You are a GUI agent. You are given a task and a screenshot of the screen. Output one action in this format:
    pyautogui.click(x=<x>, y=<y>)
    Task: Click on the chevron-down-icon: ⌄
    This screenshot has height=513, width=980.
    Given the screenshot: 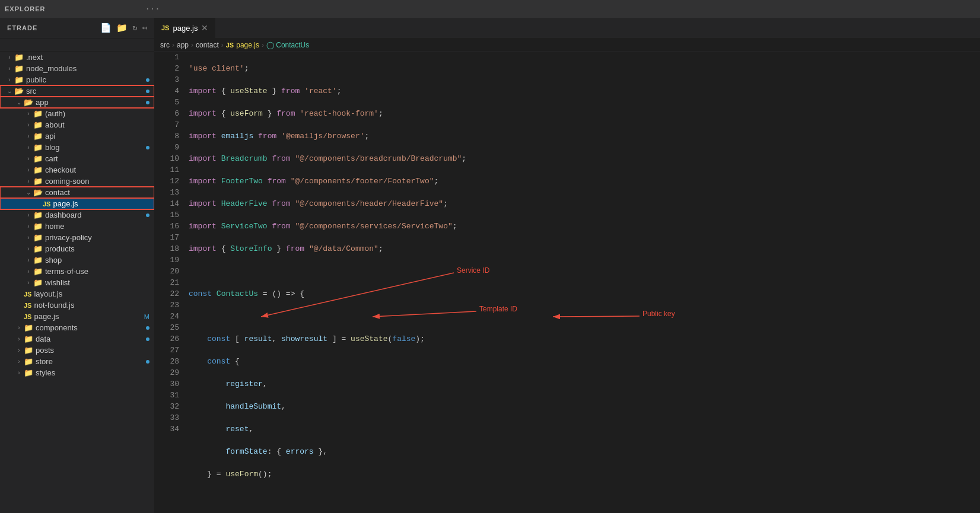 What is the action you would take?
    pyautogui.click(x=9, y=91)
    